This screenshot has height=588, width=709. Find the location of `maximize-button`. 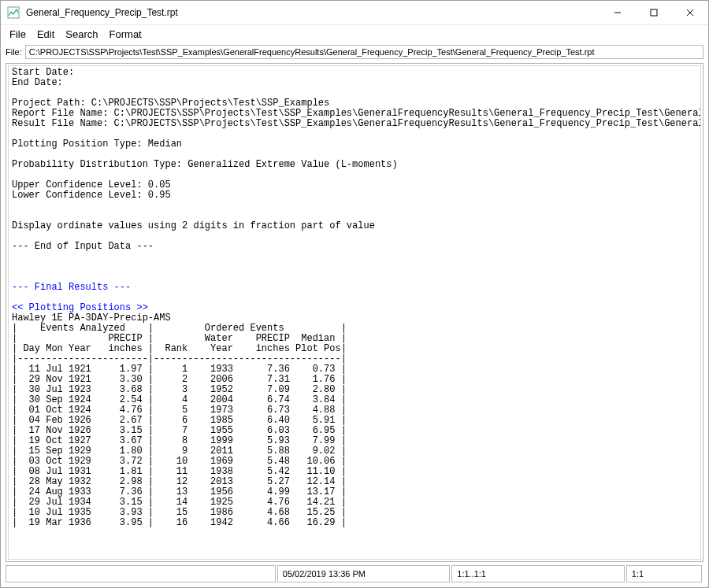

maximize-button is located at coordinates (654, 13).